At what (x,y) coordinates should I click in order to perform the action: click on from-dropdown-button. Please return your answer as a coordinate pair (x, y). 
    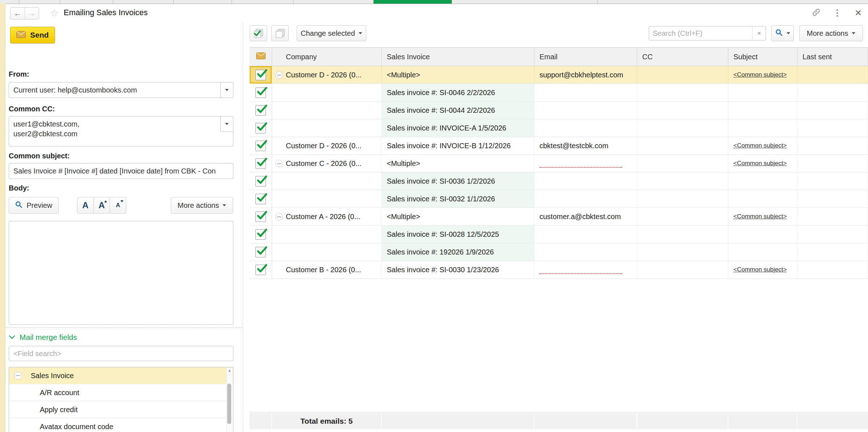
    Looking at the image, I should click on (226, 90).